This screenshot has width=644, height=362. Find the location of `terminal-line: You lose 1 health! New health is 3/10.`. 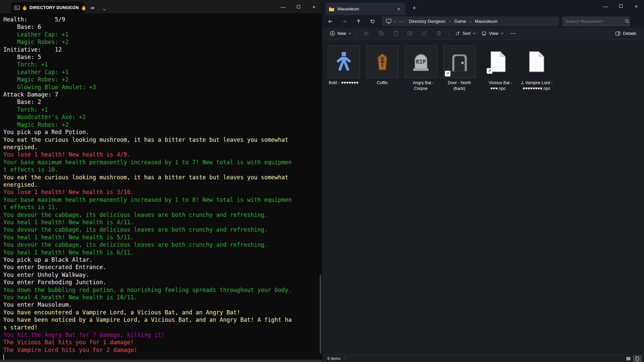

terminal-line: You lose 1 health! New health is 3/10. is located at coordinates (162, 192).